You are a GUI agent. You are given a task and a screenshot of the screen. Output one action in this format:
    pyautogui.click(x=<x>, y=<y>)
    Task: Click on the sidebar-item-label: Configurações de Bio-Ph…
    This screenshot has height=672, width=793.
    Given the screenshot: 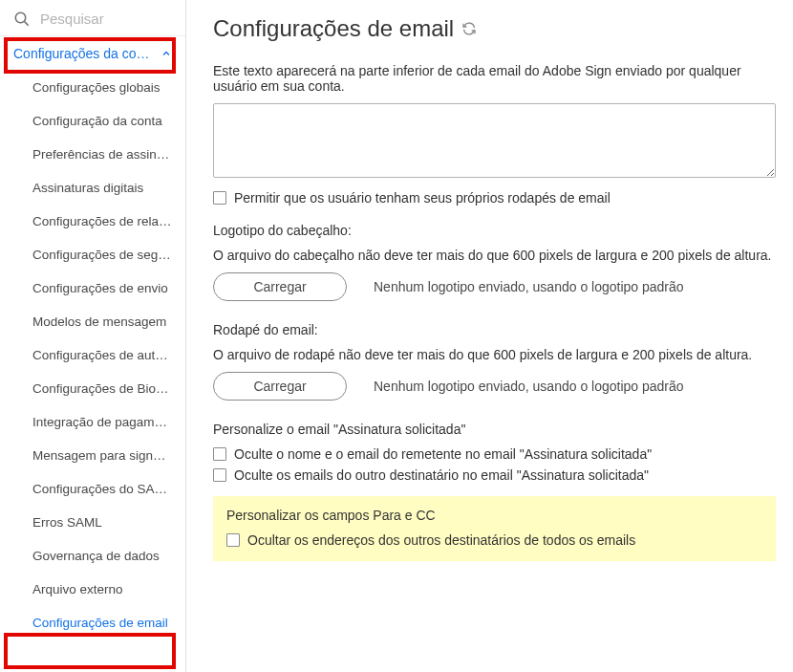 What is the action you would take?
    pyautogui.click(x=109, y=388)
    